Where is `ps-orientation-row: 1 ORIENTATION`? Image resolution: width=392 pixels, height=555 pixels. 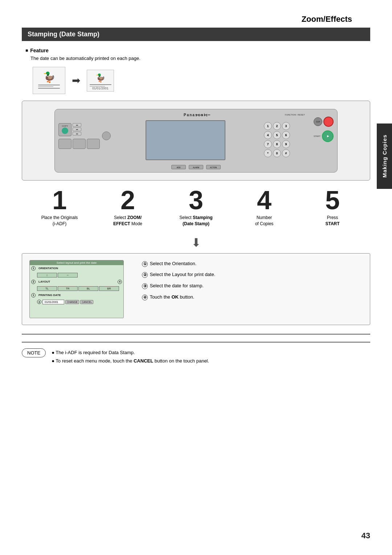
ps-orientation-row: 1 ORIENTATION is located at coordinates (77, 268).